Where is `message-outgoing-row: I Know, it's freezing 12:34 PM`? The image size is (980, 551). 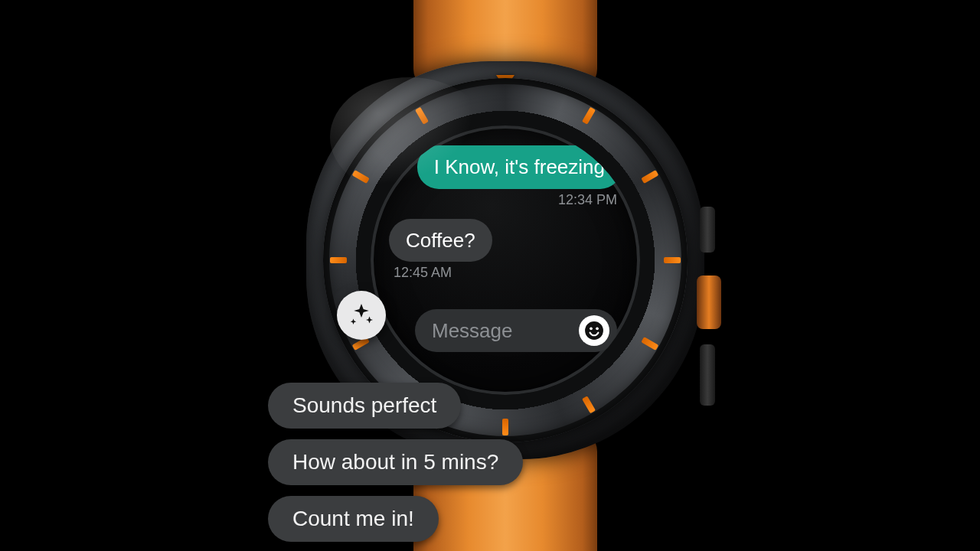 message-outgoing-row: I Know, it's freezing 12:34 PM is located at coordinates (505, 177).